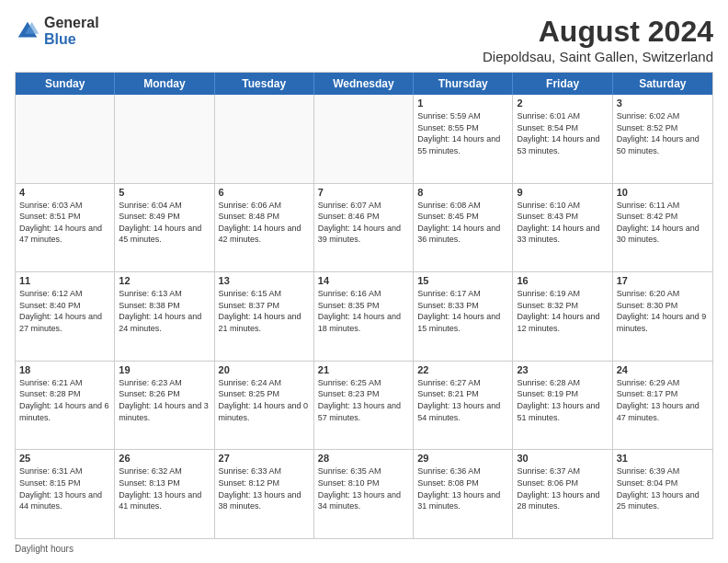 Image resolution: width=728 pixels, height=563 pixels. Describe the element at coordinates (265, 192) in the screenshot. I see `day-number: 6` at that location.